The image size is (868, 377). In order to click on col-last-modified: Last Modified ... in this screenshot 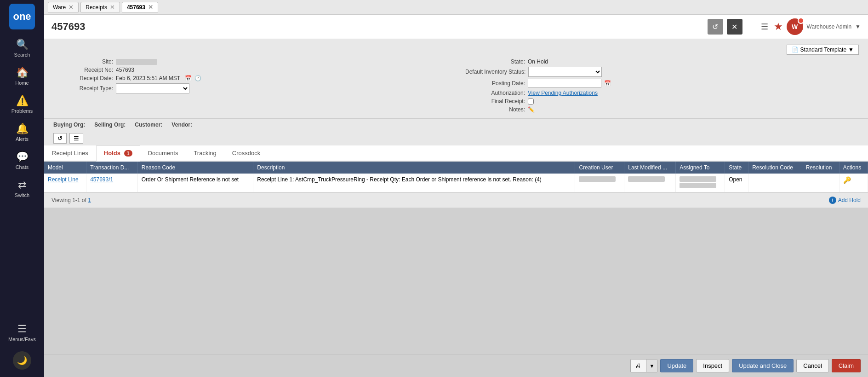, I will do `click(650, 168)`.